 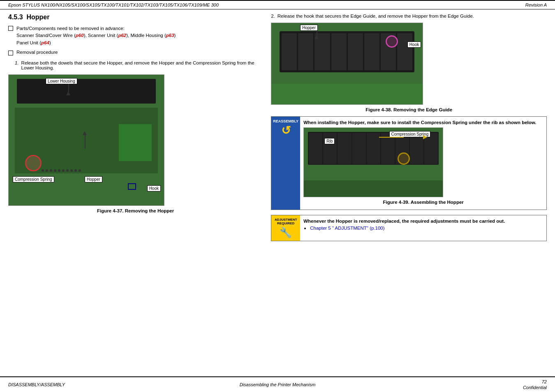 What do you see at coordinates (409, 163) in the screenshot?
I see `reassembly-box: REASSEMBLY ↺ When installing the Hopper,…` at bounding box center [409, 163].